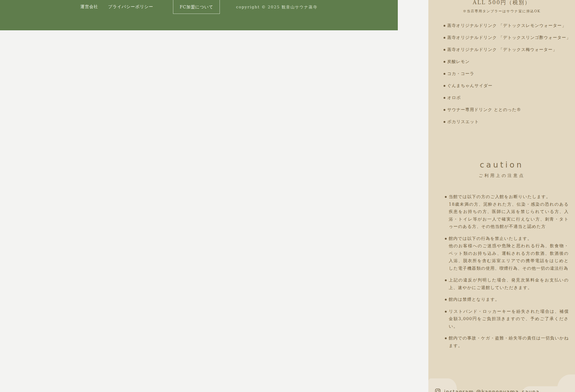 This screenshot has height=392, width=575. Describe the element at coordinates (487, 390) in the screenshot. I see `instagram-link: instagram @kannonyama_sauna` at that location.